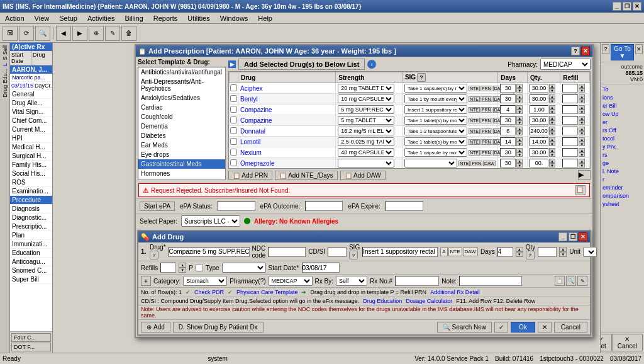  What do you see at coordinates (563, 249) in the screenshot?
I see `qty-up: ▲` at bounding box center [563, 249].